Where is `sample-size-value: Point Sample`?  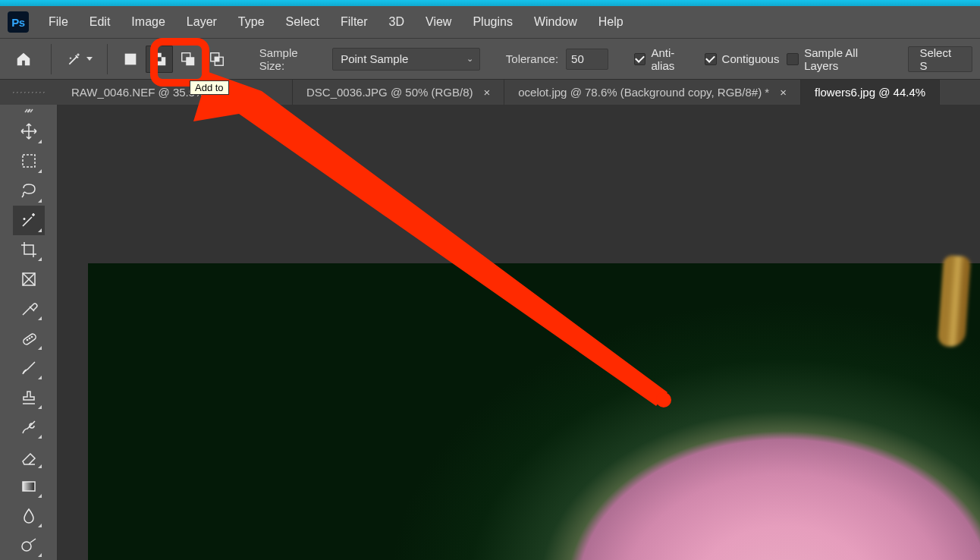 sample-size-value: Point Sample is located at coordinates (375, 59).